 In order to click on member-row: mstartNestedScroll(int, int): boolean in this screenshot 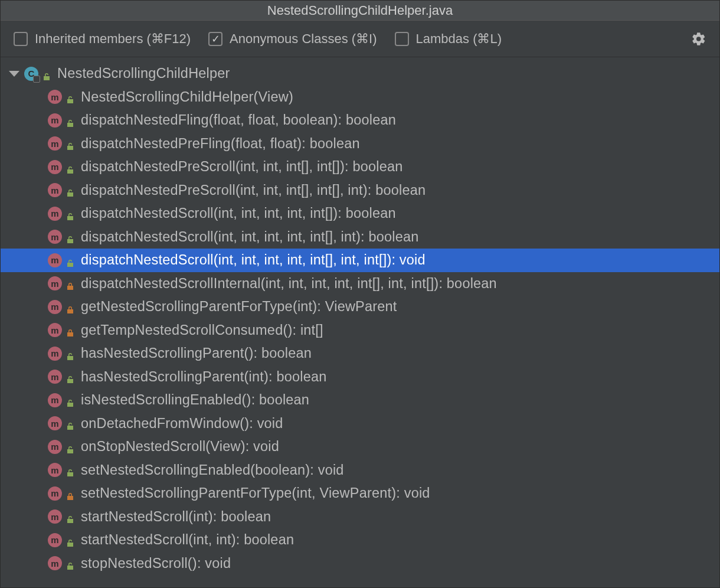, I will do `click(360, 540)`.